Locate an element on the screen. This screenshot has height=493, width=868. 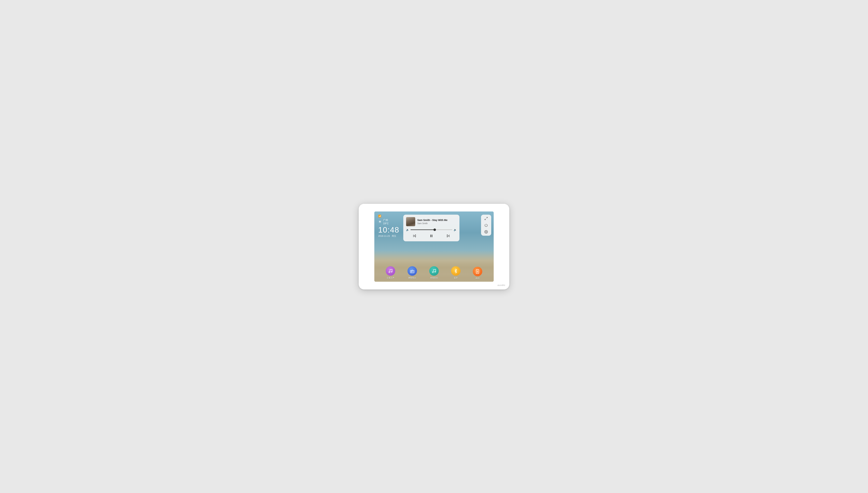
app-icon-radio is located at coordinates (412, 271).